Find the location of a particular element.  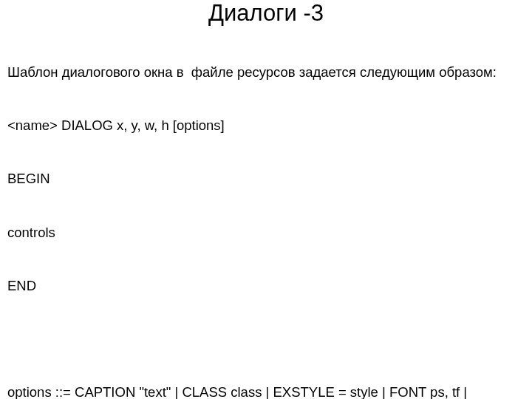

text-line: END is located at coordinates (266, 286).